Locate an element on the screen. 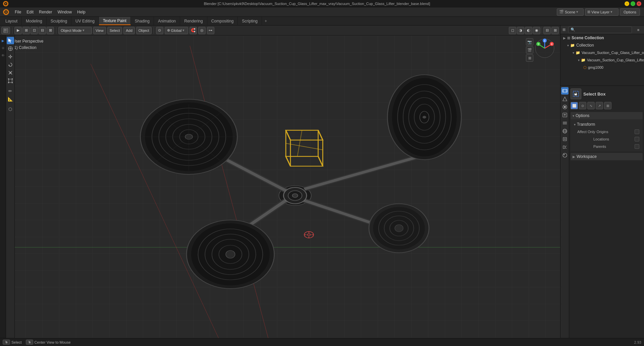 The image size is (644, 346). select-mode-tweak: ↗ is located at coordinates (599, 106).